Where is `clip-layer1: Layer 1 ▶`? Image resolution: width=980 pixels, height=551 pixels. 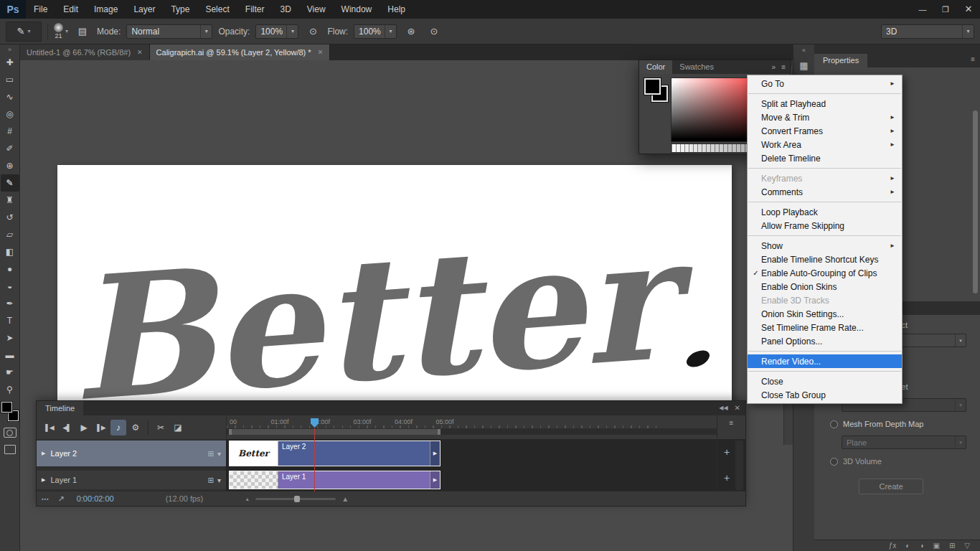 clip-layer1: Layer 1 ▶ is located at coordinates (334, 480).